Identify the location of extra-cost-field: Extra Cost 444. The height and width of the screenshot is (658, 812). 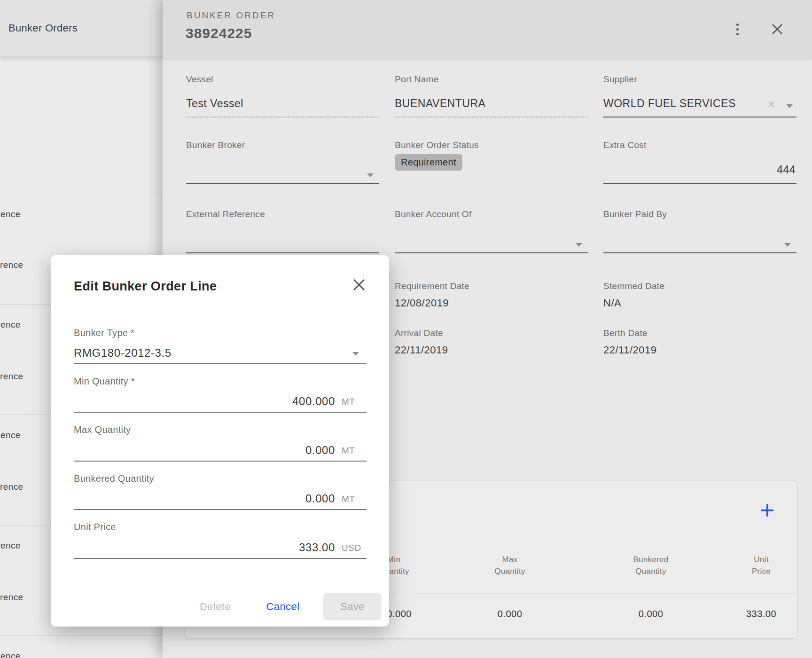
(700, 162).